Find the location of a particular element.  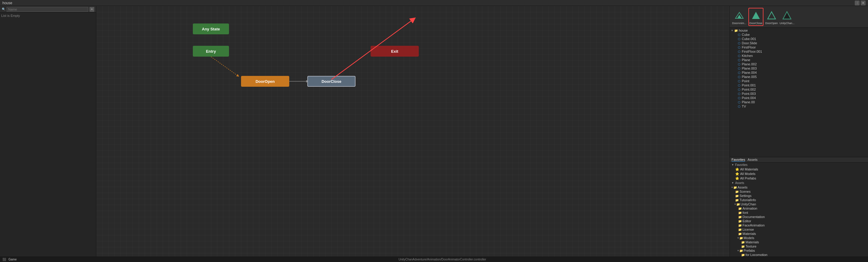

assets-tree-section: Assets▼📁Assets 📁Scenes 📁Settings 📁Tutori… is located at coordinates (799, 219).